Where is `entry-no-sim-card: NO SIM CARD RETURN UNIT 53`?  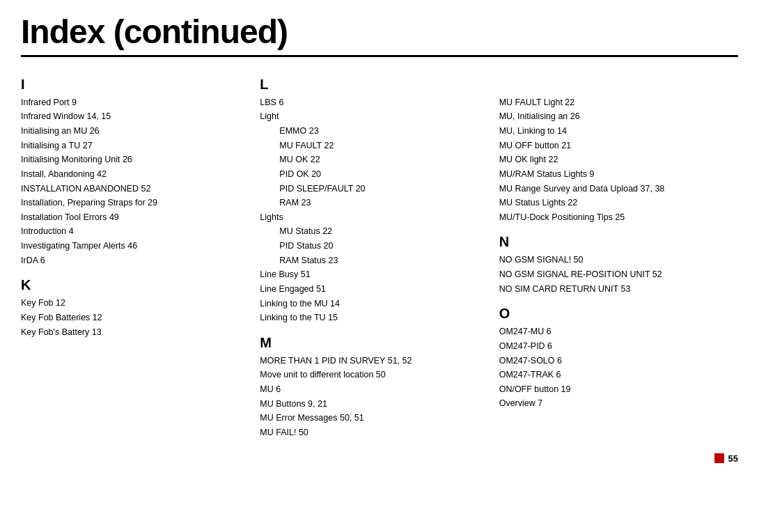 entry-no-sim-card: NO SIM CARD RETURN UNIT 53 is located at coordinates (611, 290).